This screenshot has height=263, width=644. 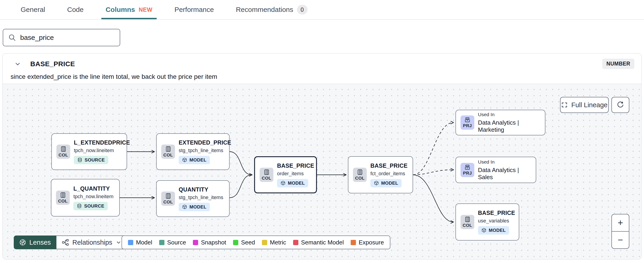 I want to click on tab-performance: Performance, so click(x=194, y=9).